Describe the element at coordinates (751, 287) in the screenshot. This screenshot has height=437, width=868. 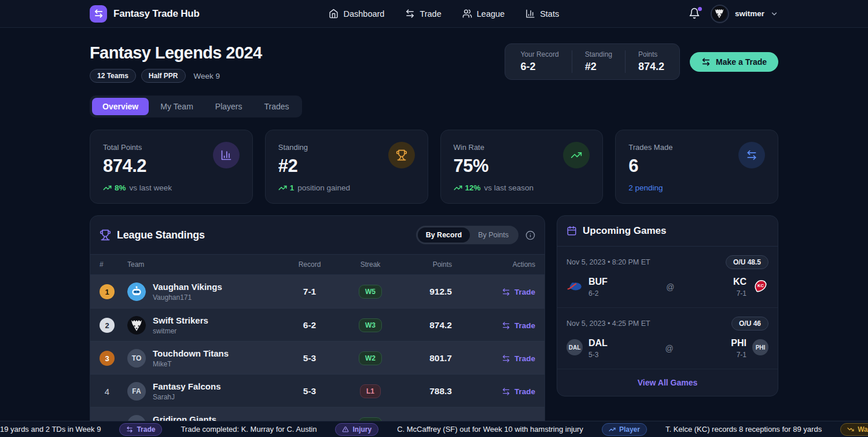
I see `home-team: KC 7-1 KC` at that location.